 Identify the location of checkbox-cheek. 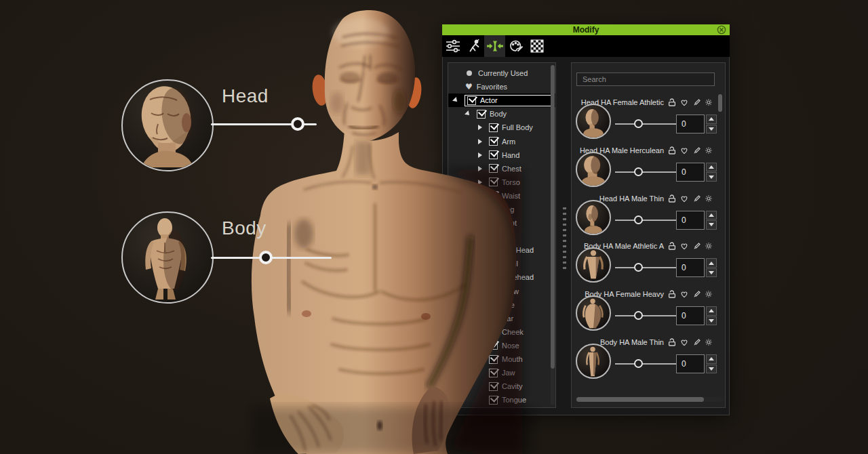
(494, 332).